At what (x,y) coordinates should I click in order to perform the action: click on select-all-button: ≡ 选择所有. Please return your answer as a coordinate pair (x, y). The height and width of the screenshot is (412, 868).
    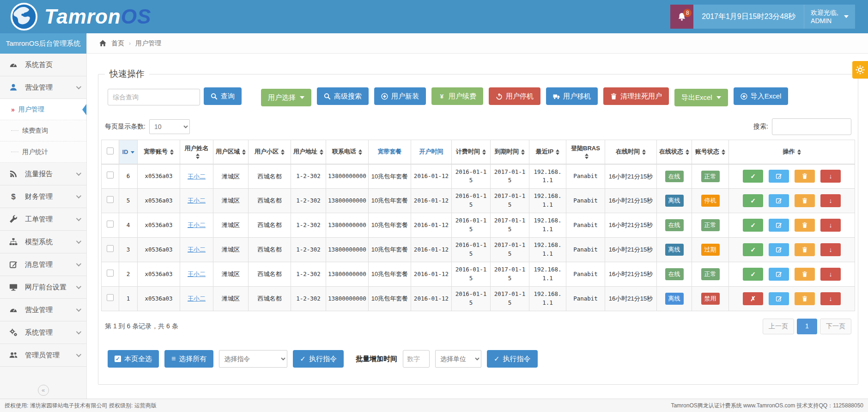
    Looking at the image, I should click on (189, 359).